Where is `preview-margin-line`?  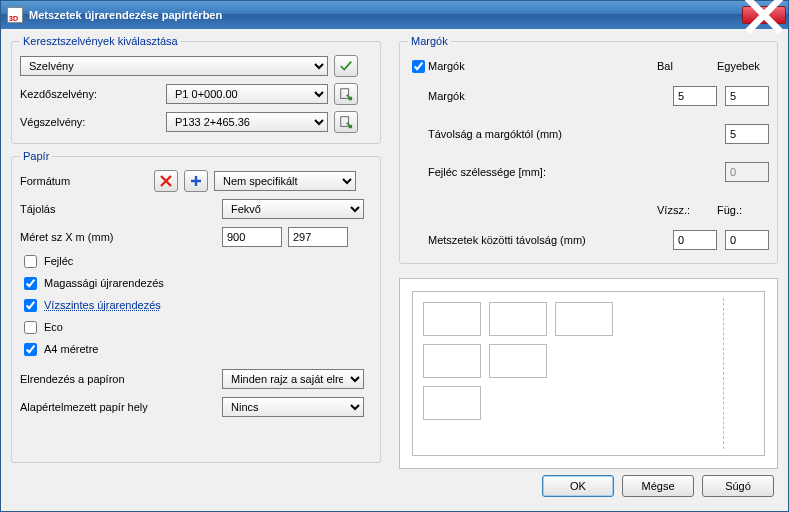 preview-margin-line is located at coordinates (724, 374).